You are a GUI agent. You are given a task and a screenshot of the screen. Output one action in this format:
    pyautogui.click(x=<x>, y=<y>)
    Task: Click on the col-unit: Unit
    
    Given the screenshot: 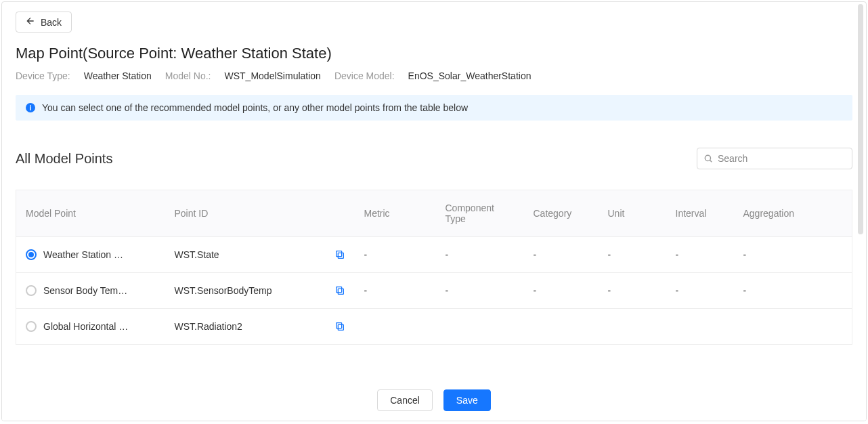 What is the action you would take?
    pyautogui.click(x=632, y=214)
    